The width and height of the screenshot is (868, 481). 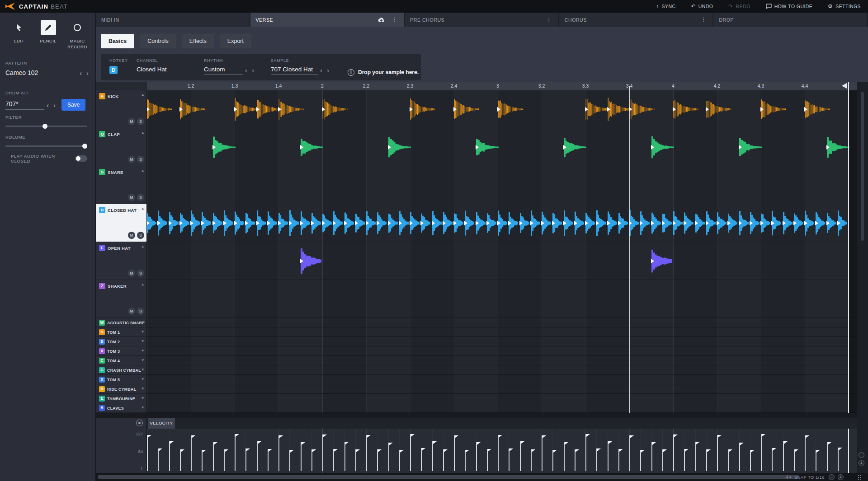 I want to click on pattern-value: Cameo 102, so click(x=42, y=73).